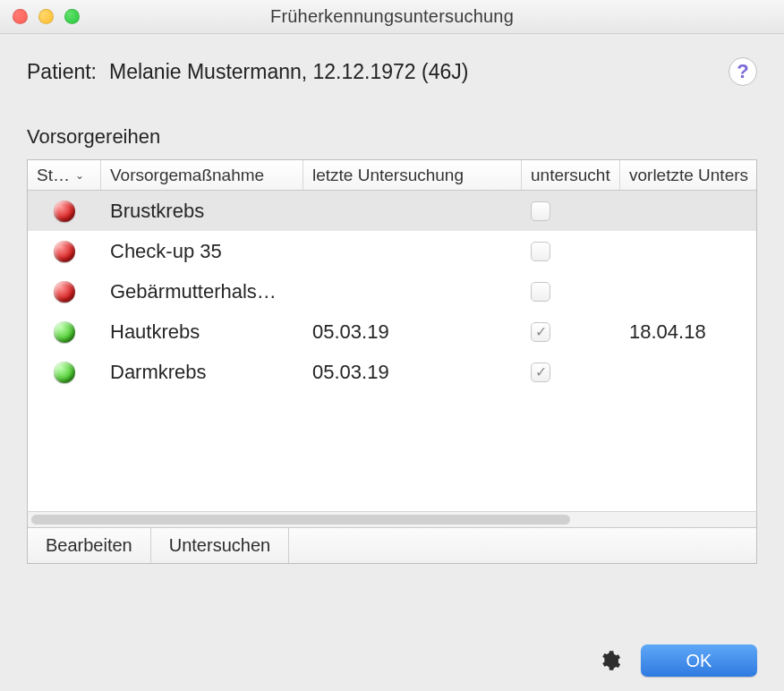 The height and width of the screenshot is (691, 784). What do you see at coordinates (54, 175) in the screenshot?
I see `column-header-status-label: St…` at bounding box center [54, 175].